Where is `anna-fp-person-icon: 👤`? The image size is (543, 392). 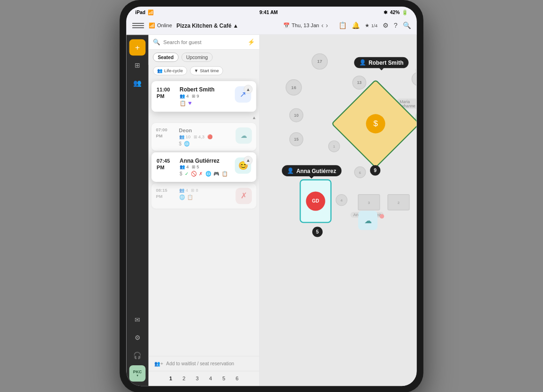
anna-fp-person-icon: 👤 is located at coordinates (291, 171).